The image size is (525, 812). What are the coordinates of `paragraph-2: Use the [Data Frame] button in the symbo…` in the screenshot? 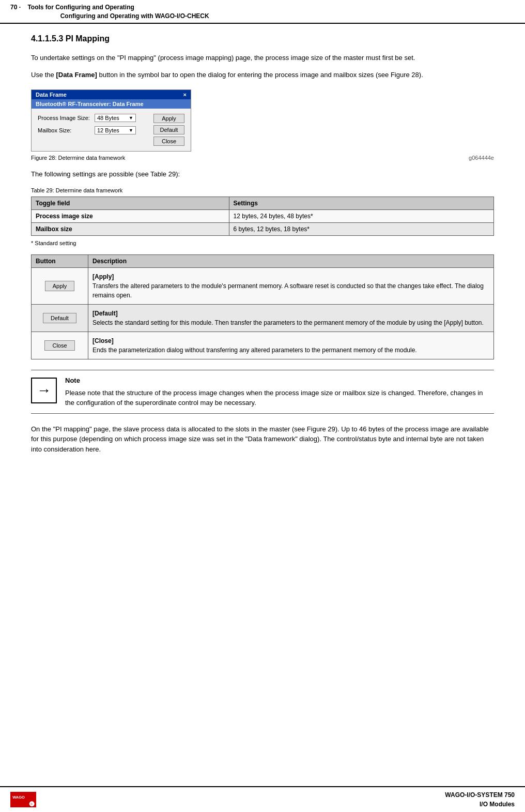 It's located at (262, 75).